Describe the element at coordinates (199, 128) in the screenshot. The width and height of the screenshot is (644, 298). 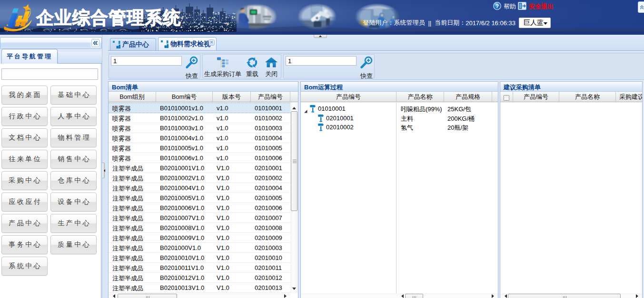
I see `bom-row: 喷雾器B01010003v1.0v1.001010003` at that location.